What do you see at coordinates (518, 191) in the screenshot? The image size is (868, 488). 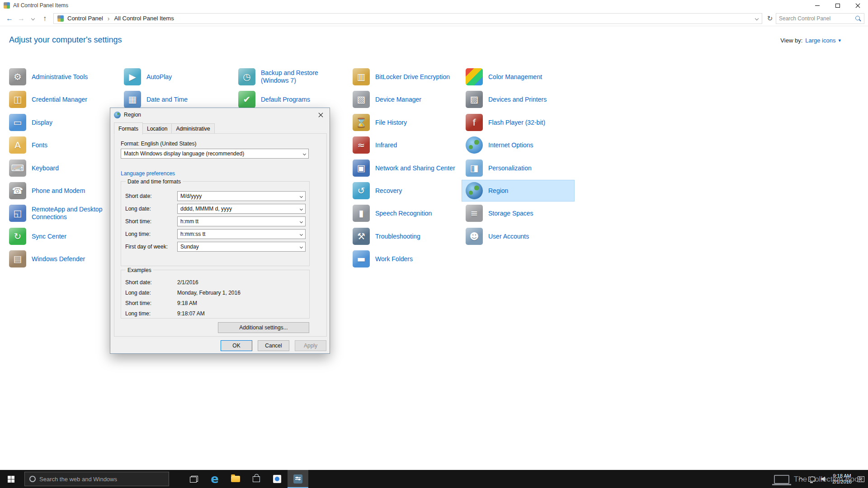 I see `cp-item-region: Region` at bounding box center [518, 191].